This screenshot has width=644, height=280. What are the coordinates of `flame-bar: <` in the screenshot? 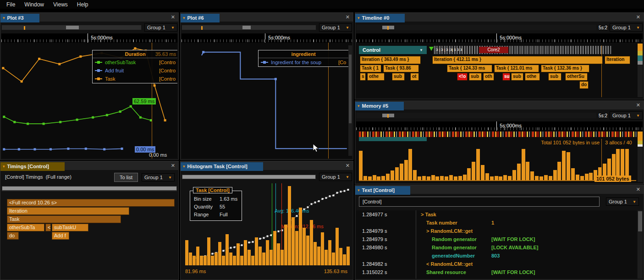 It's located at (48, 227).